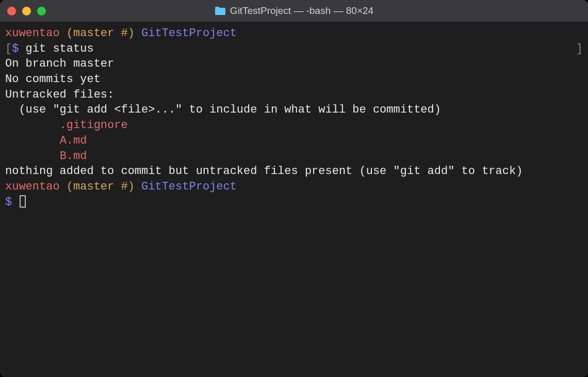  What do you see at coordinates (580, 49) in the screenshot?
I see `bracket-close: ]` at bounding box center [580, 49].